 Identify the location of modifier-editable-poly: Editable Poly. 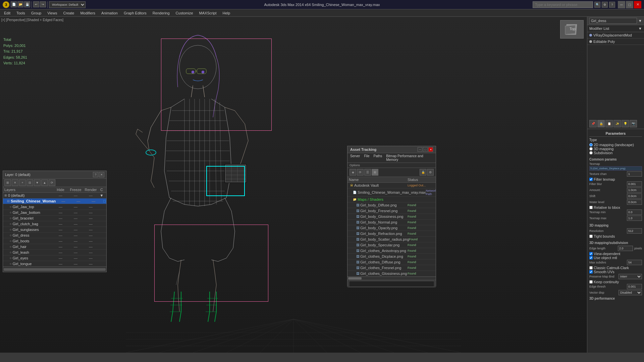
(616, 42).